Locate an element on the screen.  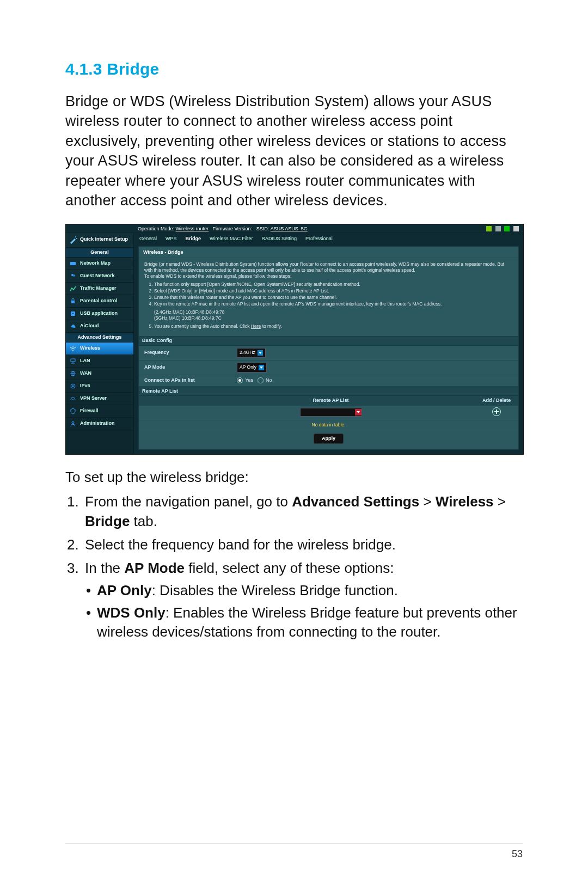
aicloud-icon is located at coordinates (73, 326).